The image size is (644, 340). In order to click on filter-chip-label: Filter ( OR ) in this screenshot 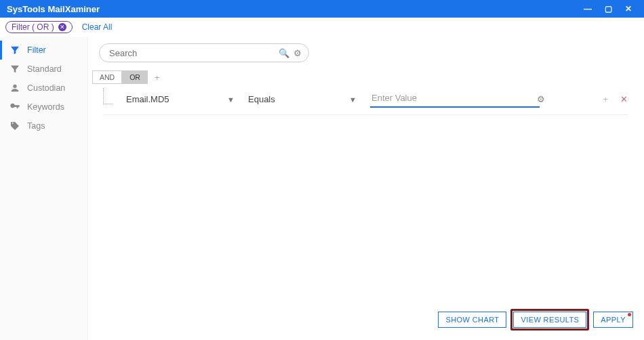, I will do `click(33, 27)`.